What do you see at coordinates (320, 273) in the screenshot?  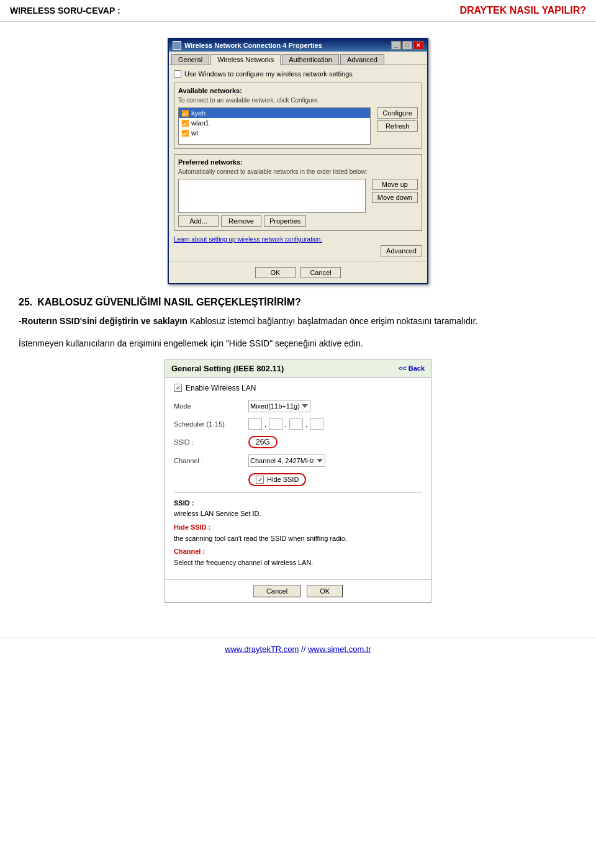 I see `win-cancel-button: Cancel` at bounding box center [320, 273].